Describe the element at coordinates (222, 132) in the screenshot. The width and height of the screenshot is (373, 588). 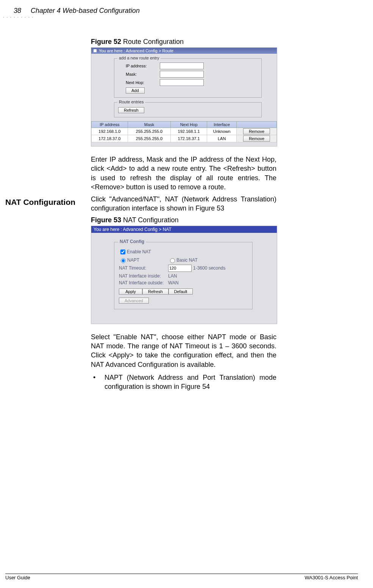
I see `cell-iface: Unknown` at that location.